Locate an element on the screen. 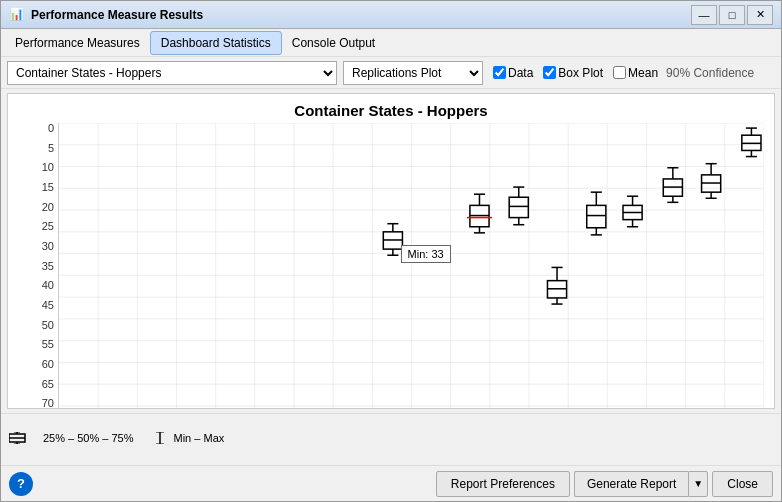 The height and width of the screenshot is (502, 782). y-tick-10: 10 is located at coordinates (48, 168).